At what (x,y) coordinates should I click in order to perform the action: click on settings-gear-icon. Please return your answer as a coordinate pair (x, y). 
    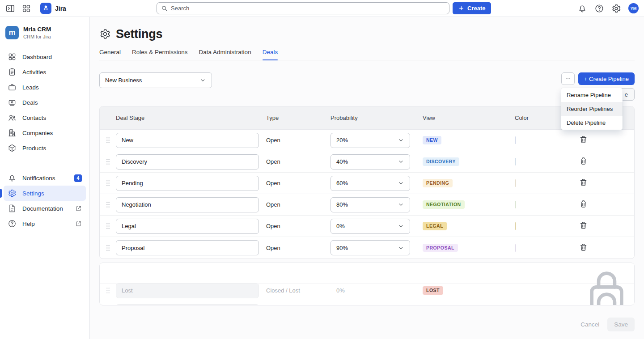
    Looking at the image, I should click on (616, 8).